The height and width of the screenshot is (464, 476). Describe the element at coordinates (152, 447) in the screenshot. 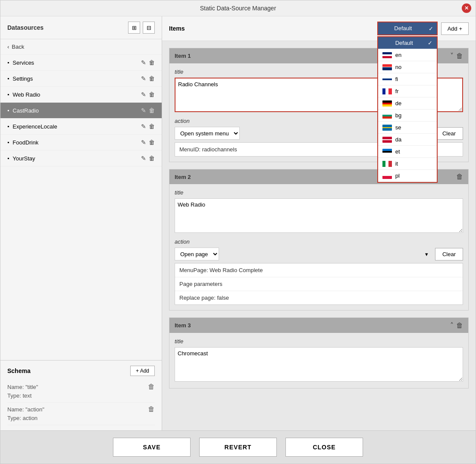

I see `save-button: SAVE` at that location.